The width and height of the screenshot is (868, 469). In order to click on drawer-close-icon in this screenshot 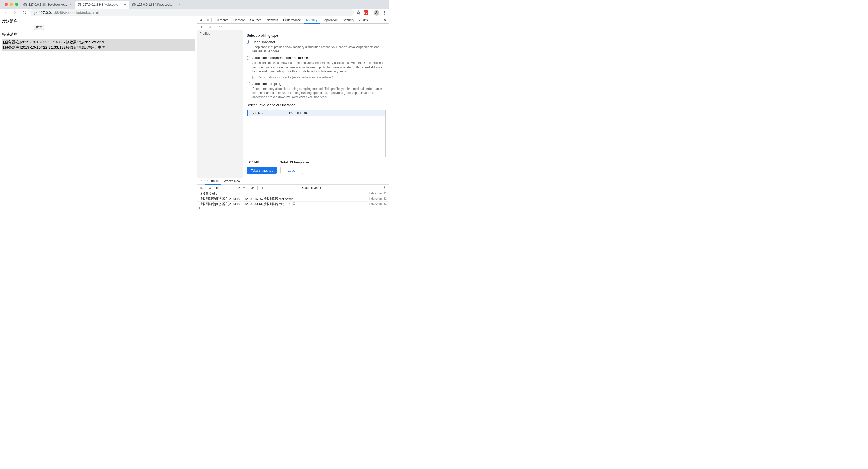, I will do `click(385, 181)`.